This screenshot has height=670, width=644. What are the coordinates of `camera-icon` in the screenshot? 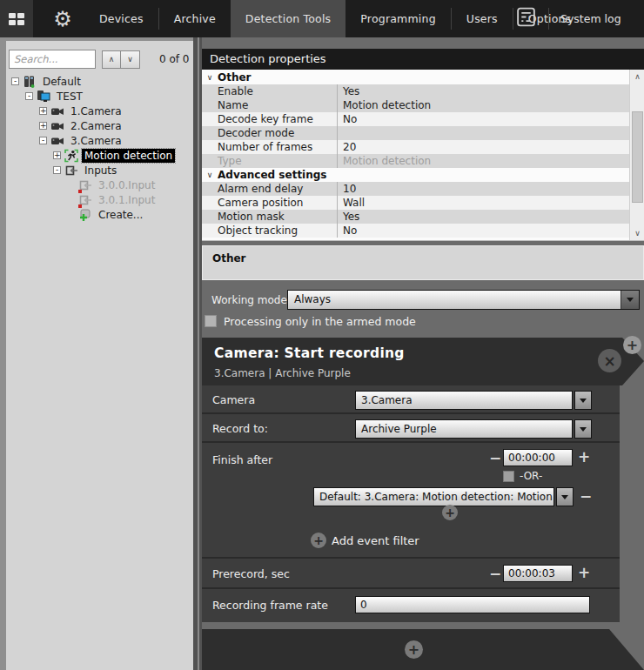 It's located at (57, 111).